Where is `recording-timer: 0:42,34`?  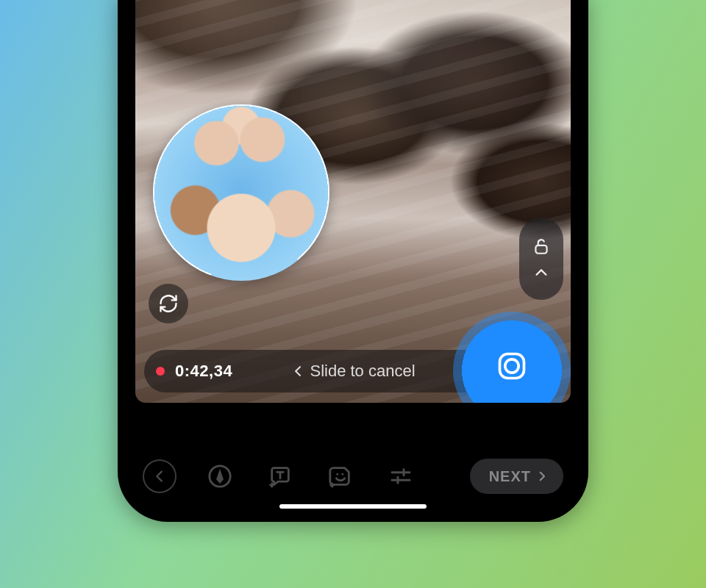 recording-timer: 0:42,34 is located at coordinates (204, 371).